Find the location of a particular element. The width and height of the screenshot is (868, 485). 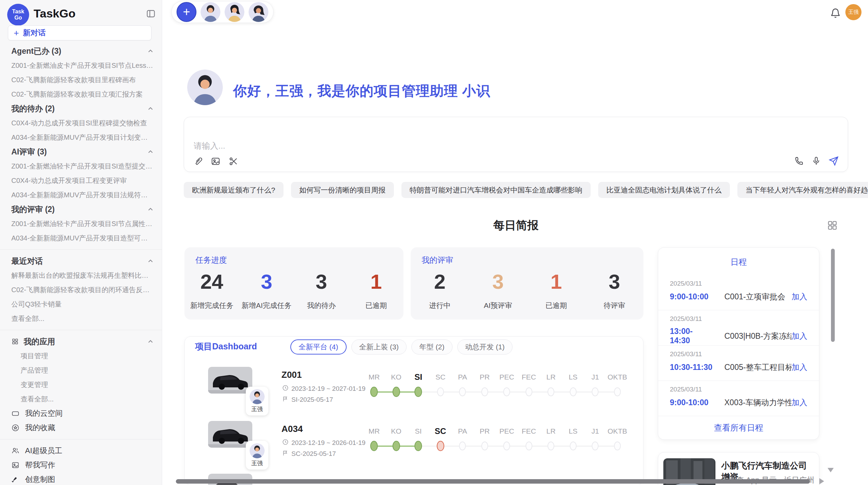

send-icon is located at coordinates (834, 161).